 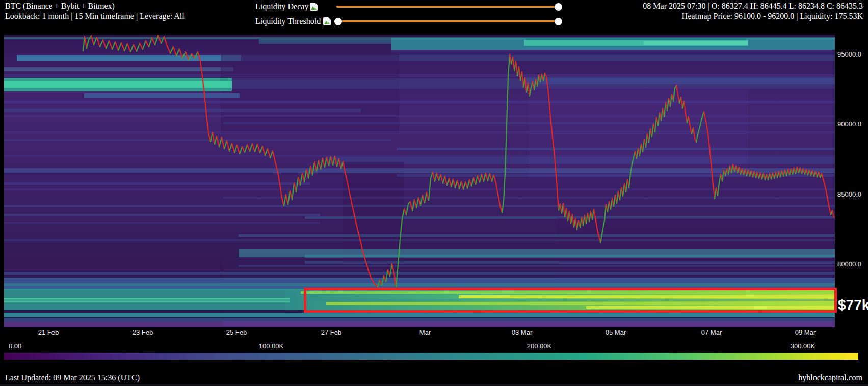 What do you see at coordinates (616, 332) in the screenshot?
I see `date-tick-label: 05 Mar` at bounding box center [616, 332].